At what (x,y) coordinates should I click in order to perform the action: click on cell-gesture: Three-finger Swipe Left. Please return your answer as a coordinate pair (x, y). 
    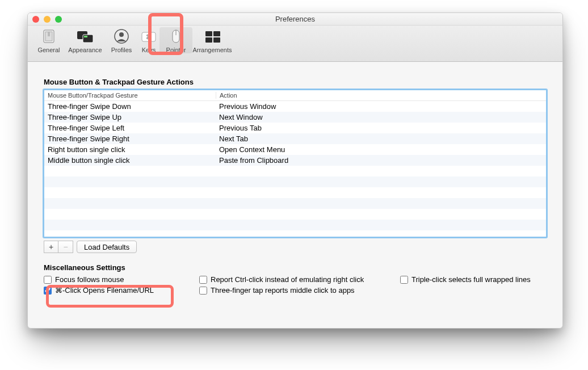
    Looking at the image, I should click on (130, 128).